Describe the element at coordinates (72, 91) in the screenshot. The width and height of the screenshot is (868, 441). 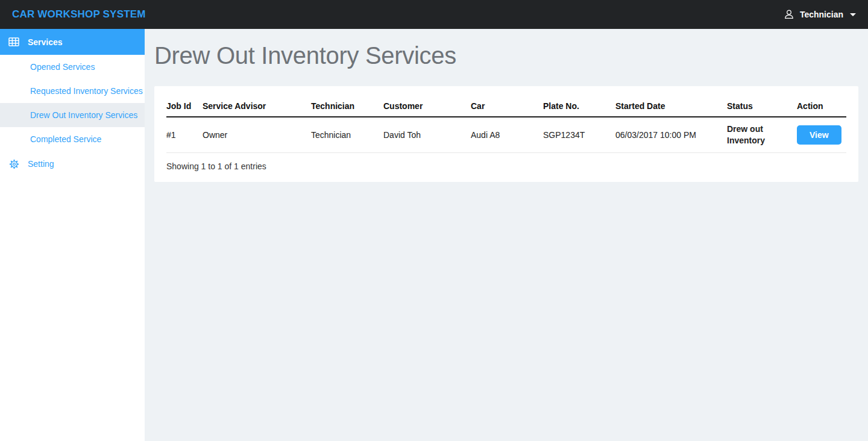
I see `sidebar-item-requested-inventory-services: Requested Inventory Services` at that location.